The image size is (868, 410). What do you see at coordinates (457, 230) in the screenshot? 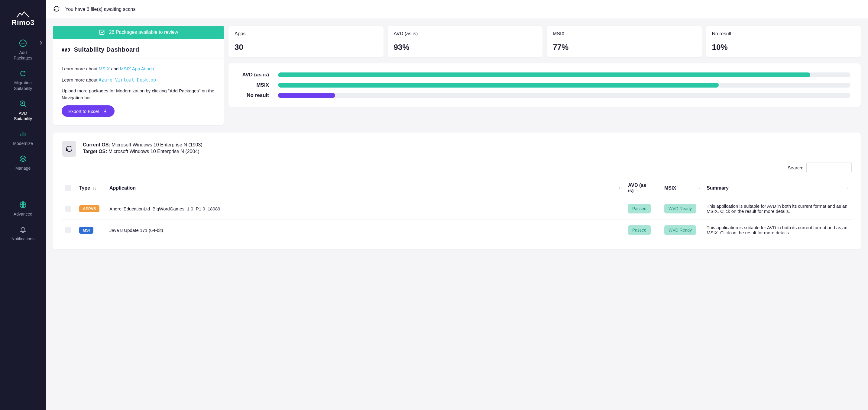
I see `table-row: MSIJava 8 Update 171 (64-bit)PassedWVD R…` at bounding box center [457, 230].